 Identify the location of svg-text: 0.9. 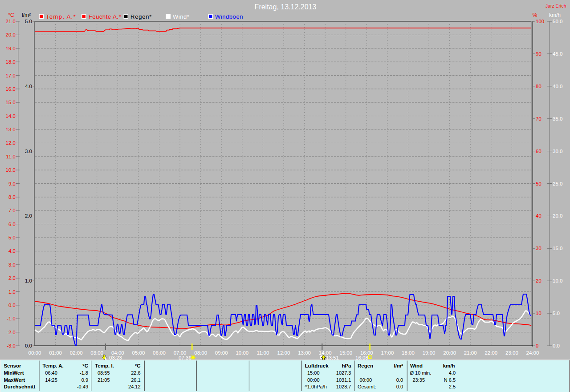
(85, 380).